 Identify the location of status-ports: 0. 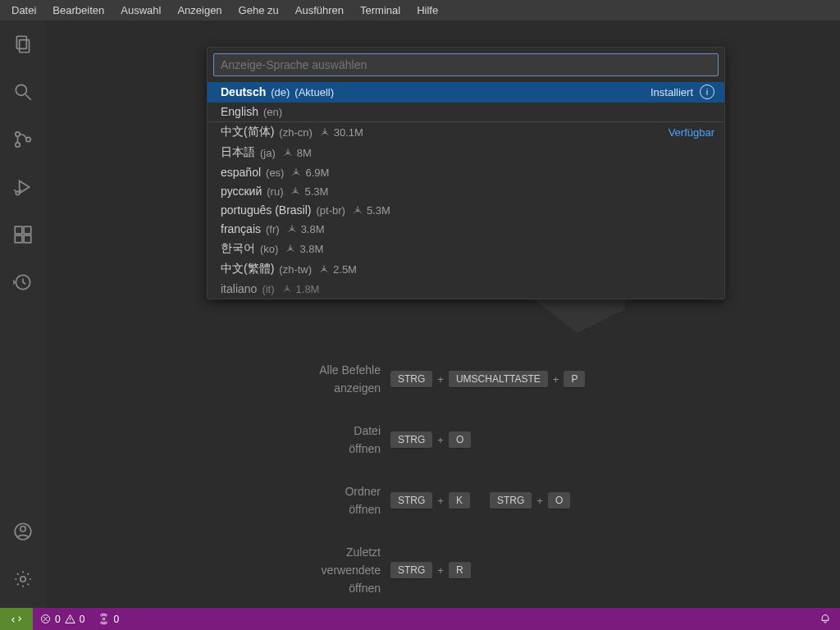
(108, 619).